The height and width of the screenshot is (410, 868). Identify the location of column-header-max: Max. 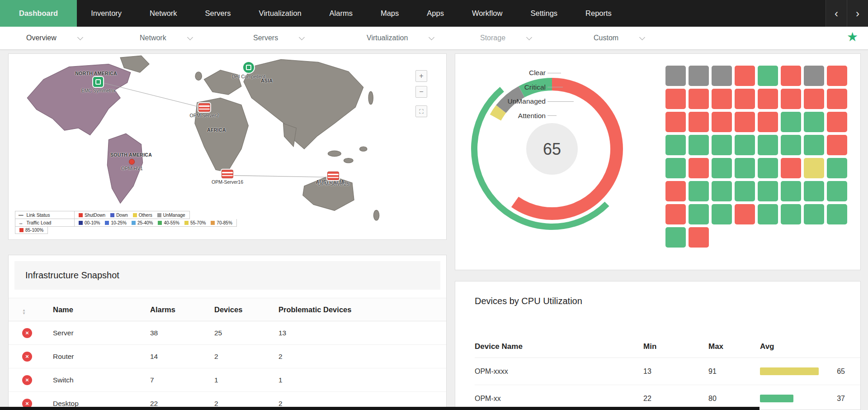
(734, 347).